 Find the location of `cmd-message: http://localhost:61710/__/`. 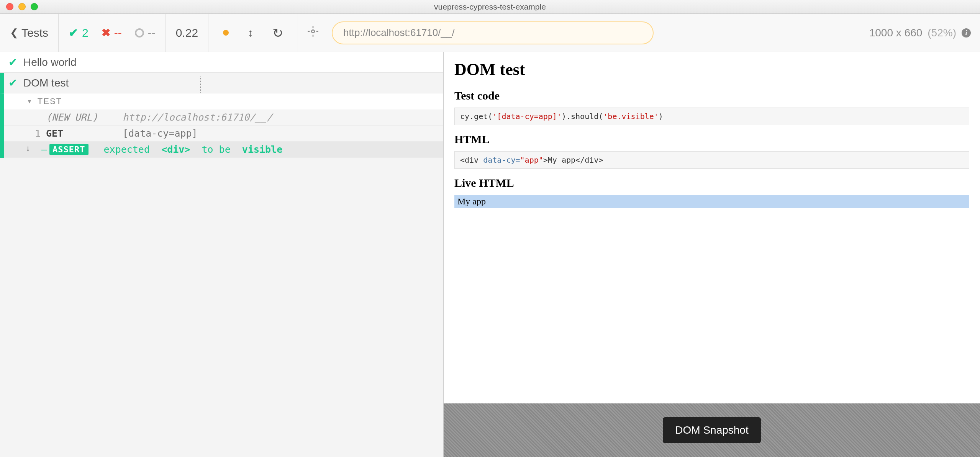

cmd-message: http://localhost:61710/__/ is located at coordinates (198, 117).